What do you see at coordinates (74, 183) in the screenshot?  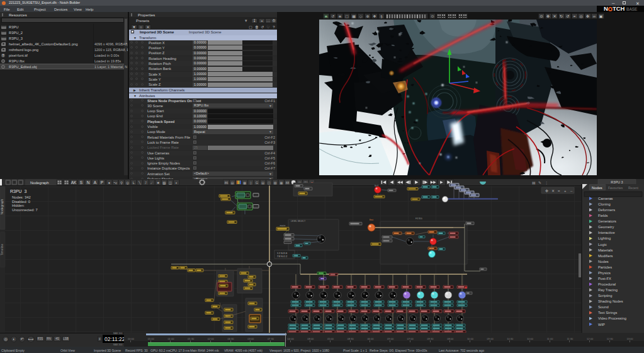 I see `svg-text: AK` at bounding box center [74, 183].